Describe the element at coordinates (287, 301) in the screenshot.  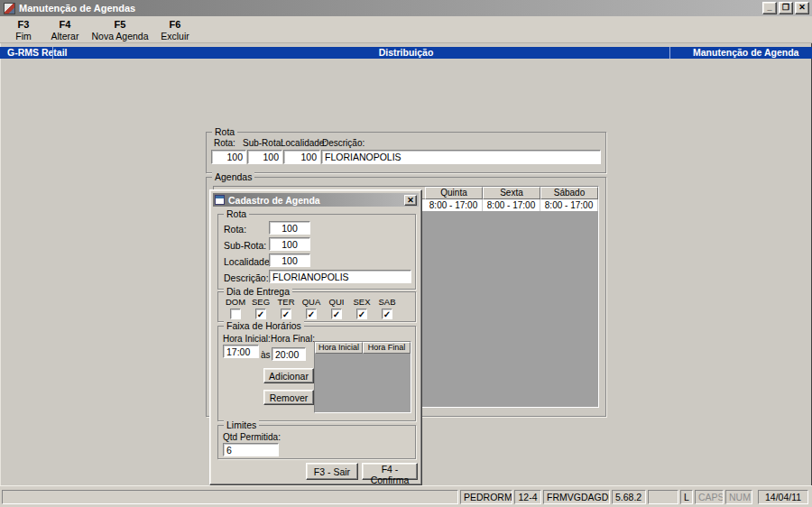
I see `day-ter-label: TER` at that location.